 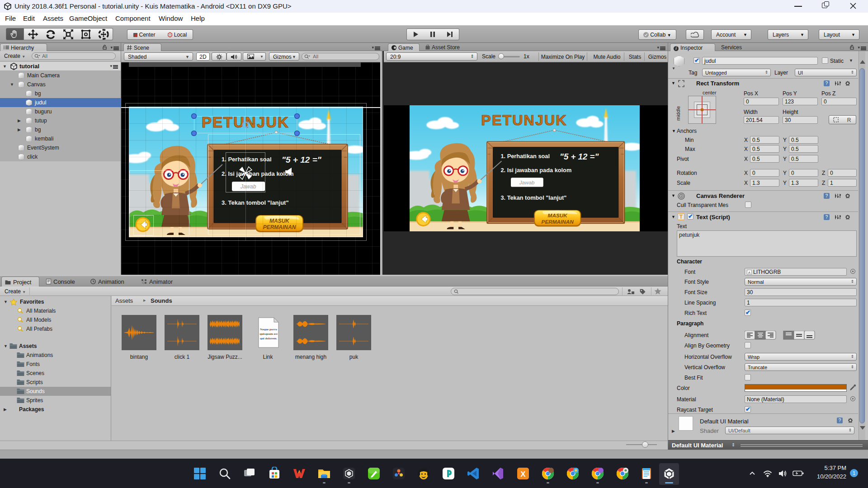 What do you see at coordinates (269, 338) in the screenshot?
I see `svg-text: qui dolorem.` at bounding box center [269, 338].